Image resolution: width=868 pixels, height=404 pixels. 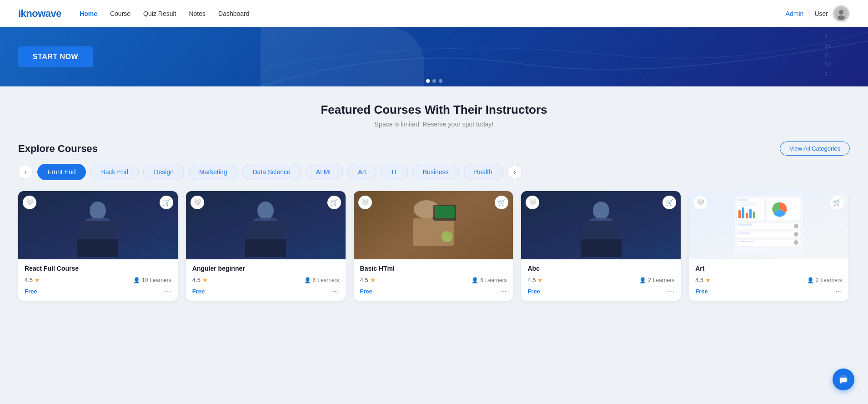 What do you see at coordinates (843, 379) in the screenshot?
I see `chat-fab-button` at bounding box center [843, 379].